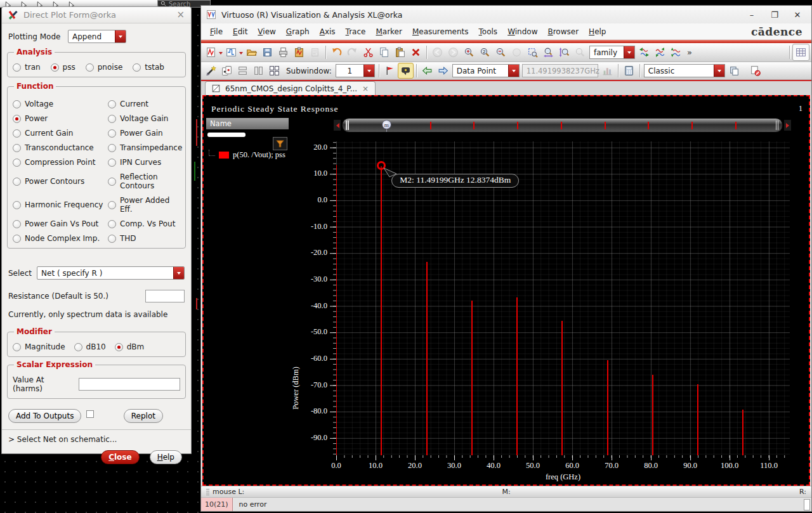 Image resolution: width=812 pixels, height=513 pixels. What do you see at coordinates (268, 52) in the screenshot?
I see `save-button` at bounding box center [268, 52].